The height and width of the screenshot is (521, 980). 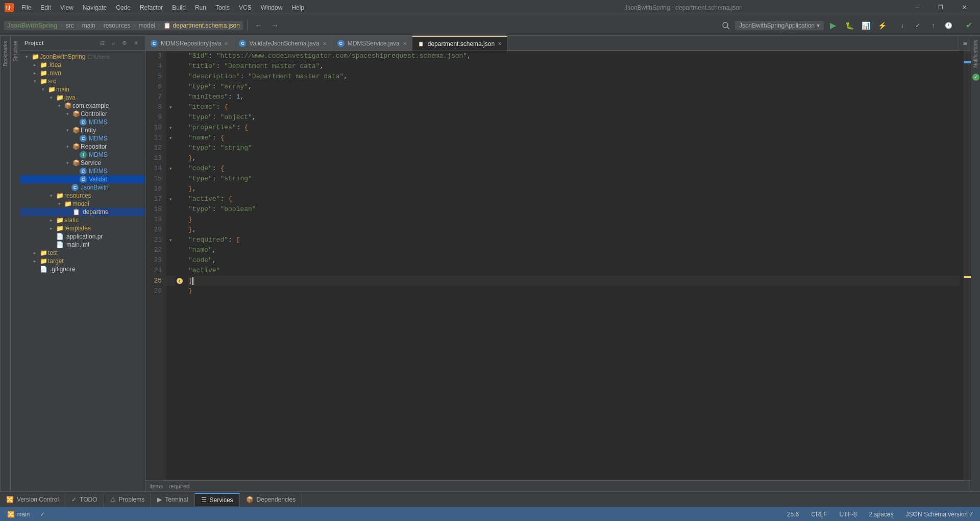 What do you see at coordinates (124, 8) in the screenshot?
I see `menu-code: Code` at bounding box center [124, 8].